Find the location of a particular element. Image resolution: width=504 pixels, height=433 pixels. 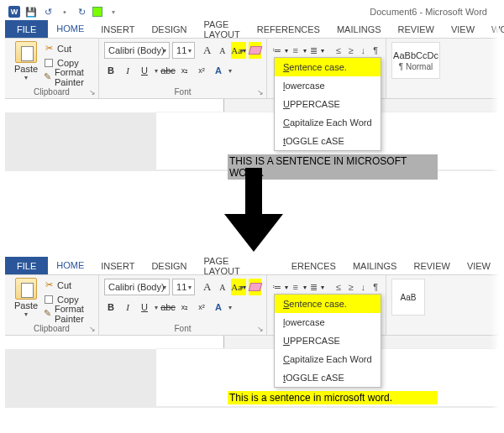

style-normal: AaB is located at coordinates (408, 297).